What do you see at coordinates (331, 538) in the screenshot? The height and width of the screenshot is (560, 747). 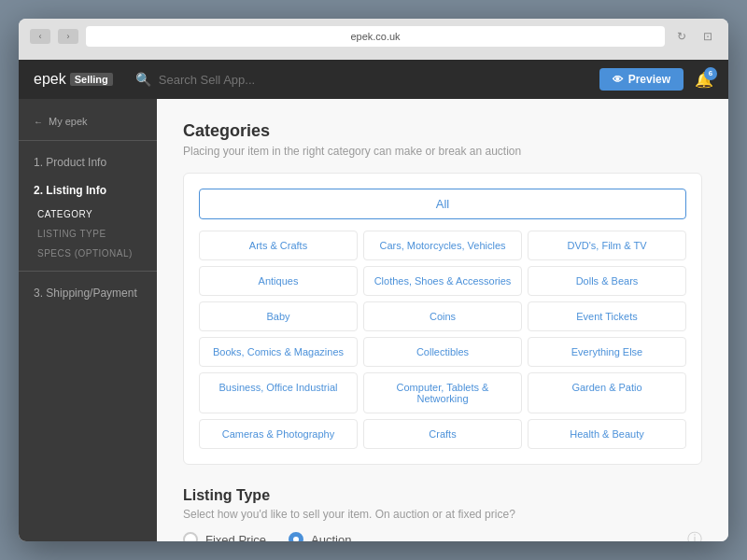 I see `auction-label: Auction` at bounding box center [331, 538].